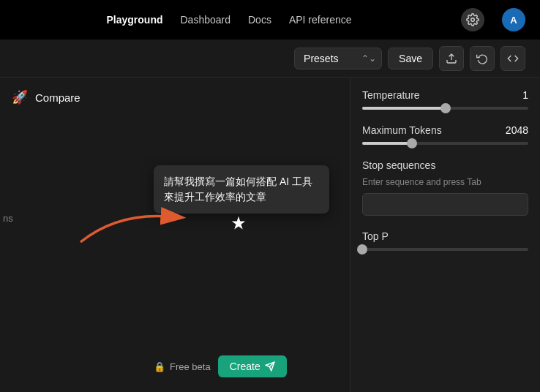 Image resolution: width=540 pixels, height=392 pixels. Describe the element at coordinates (220, 366) in the screenshot. I see `create-row: 🔒 Free beta Create` at that location.